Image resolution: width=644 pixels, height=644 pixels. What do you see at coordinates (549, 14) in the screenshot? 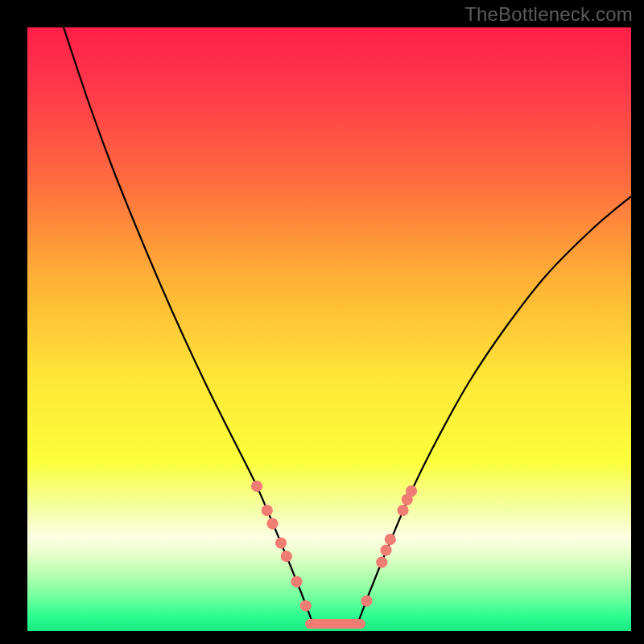
I see `watermark-text: TheBottleneck.com` at bounding box center [549, 14].